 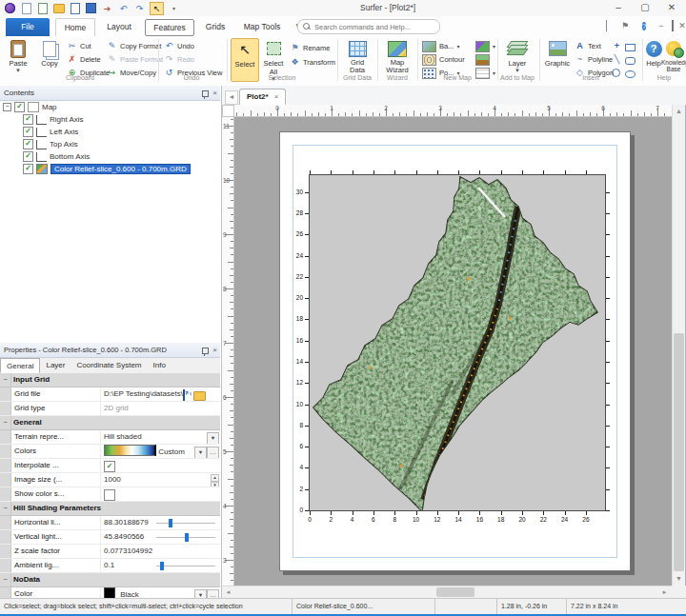 What do you see at coordinates (229, 592) in the screenshot?
I see `scroll-left-icon: ◂` at bounding box center [229, 592].